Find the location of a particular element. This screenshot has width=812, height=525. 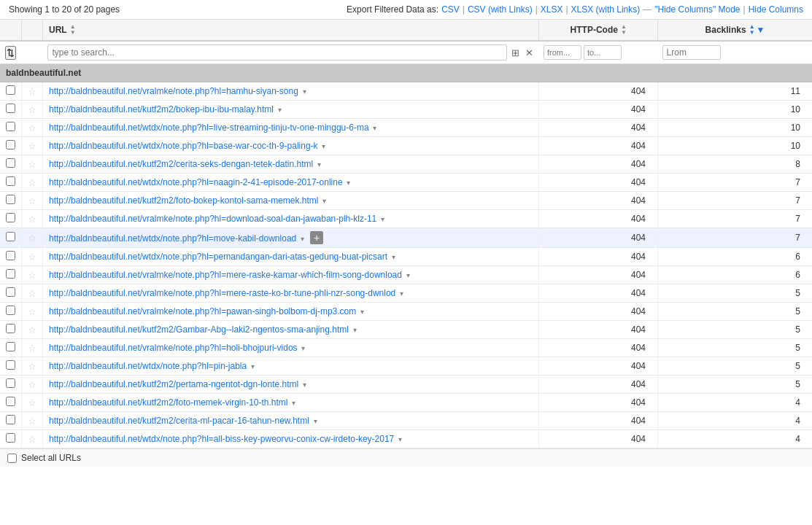

export-xlsx: XLSX is located at coordinates (552, 9).